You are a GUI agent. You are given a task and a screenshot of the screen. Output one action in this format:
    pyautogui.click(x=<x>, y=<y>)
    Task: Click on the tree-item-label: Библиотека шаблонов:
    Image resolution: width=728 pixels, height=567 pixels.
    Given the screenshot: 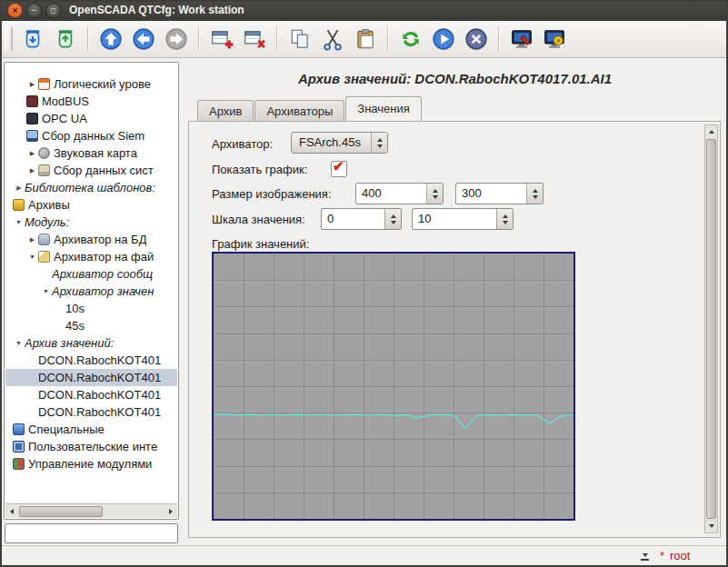 What is the action you would take?
    pyautogui.click(x=90, y=187)
    